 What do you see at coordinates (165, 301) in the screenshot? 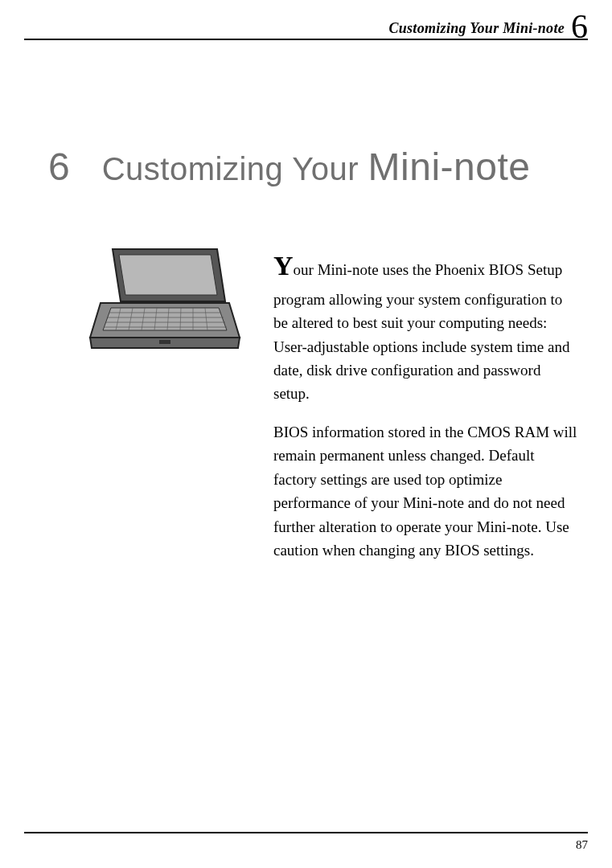
I see `laptop-icon` at bounding box center [165, 301].